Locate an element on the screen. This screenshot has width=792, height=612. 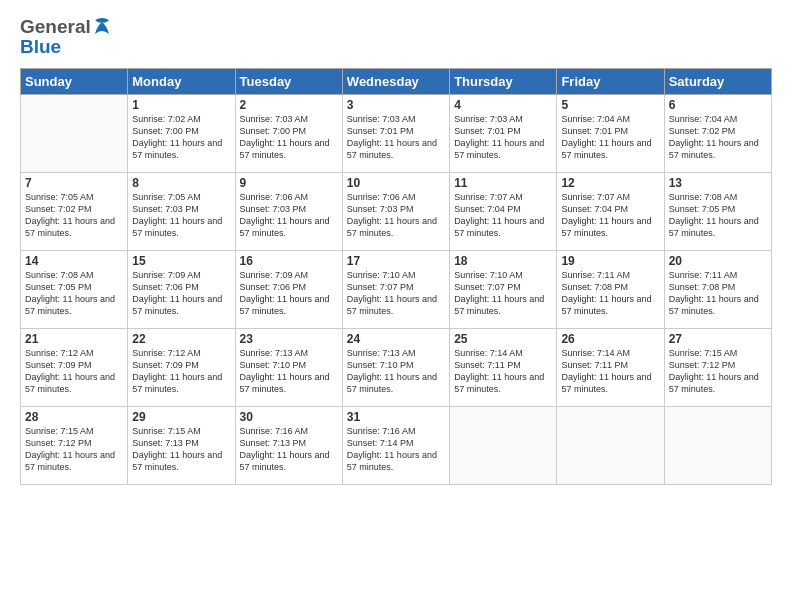
sunrise-text: Sunrise: 7:16 AM is located at coordinates (396, 431).